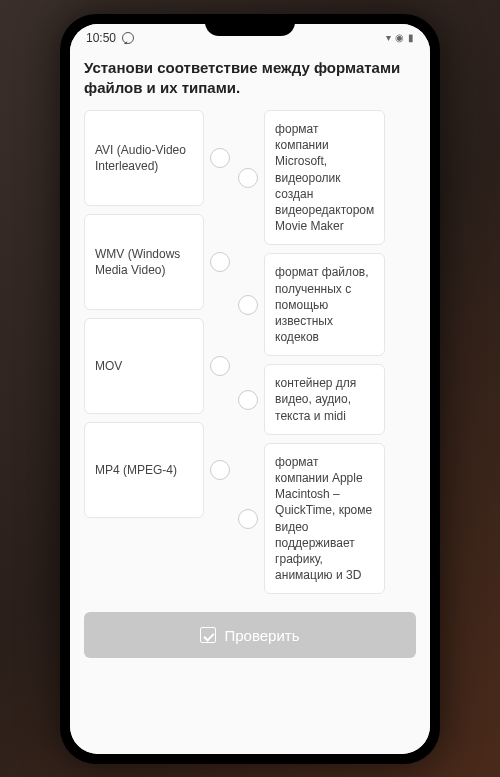 The image size is (500, 777). What do you see at coordinates (144, 470) in the screenshot?
I see `left-option-card: MP4 (MPEG-4)` at bounding box center [144, 470].